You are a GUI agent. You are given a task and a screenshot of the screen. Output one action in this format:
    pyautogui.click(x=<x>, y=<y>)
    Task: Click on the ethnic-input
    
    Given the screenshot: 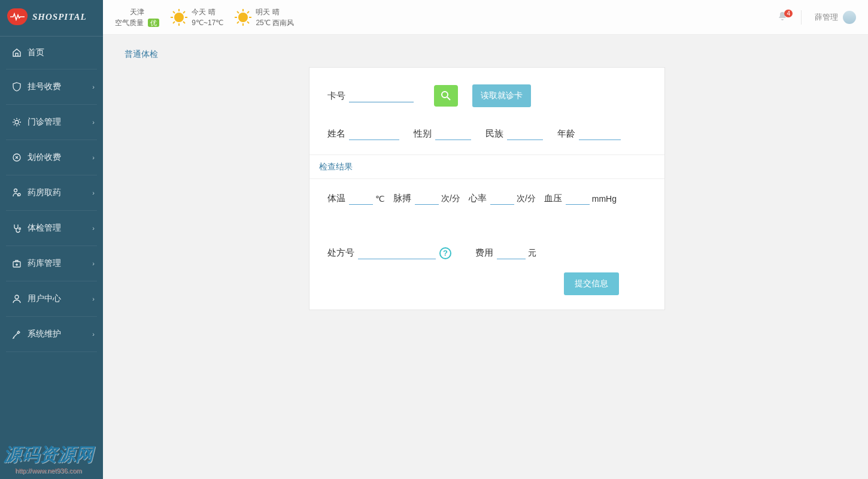 What is the action you would take?
    pyautogui.click(x=525, y=134)
    